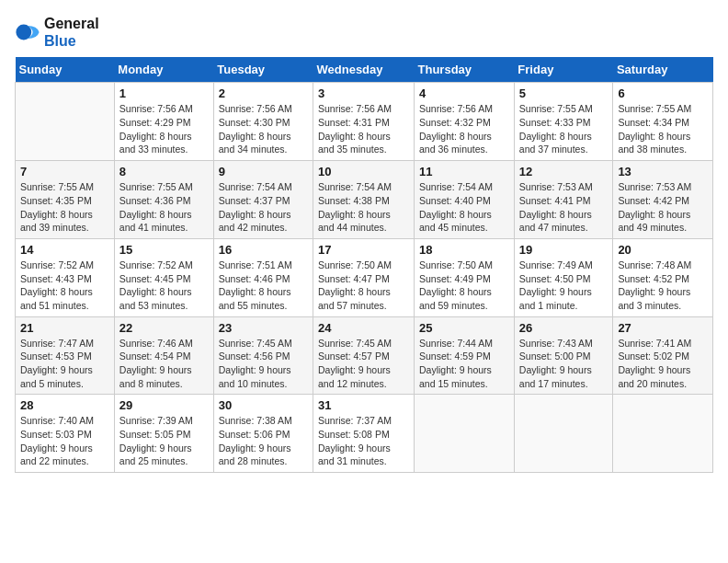 Image resolution: width=728 pixels, height=563 pixels. I want to click on day-info: Sunrise: 7:56 AM Sunset: 4:30 PM Dayligh…, so click(263, 129).